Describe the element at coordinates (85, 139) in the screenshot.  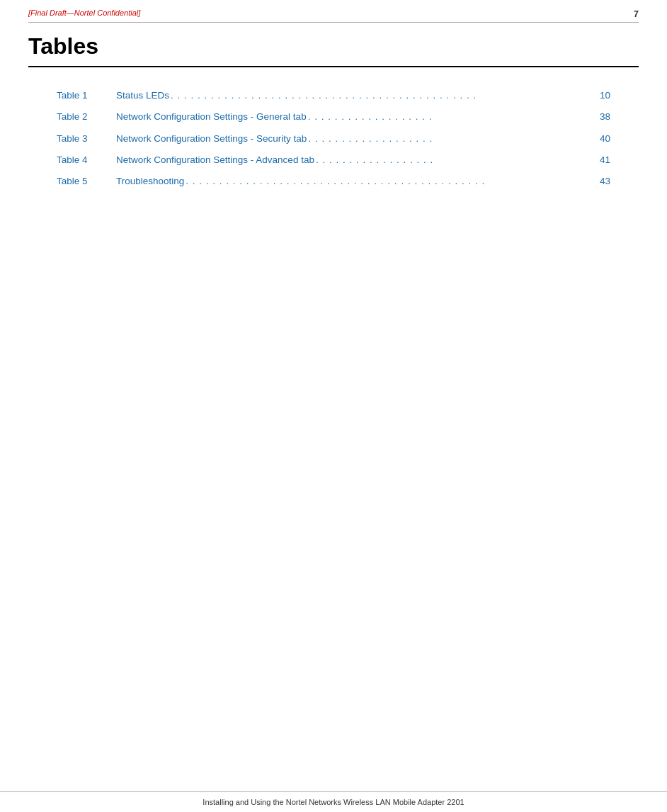
I see `toc-label-3: Table 3` at that location.